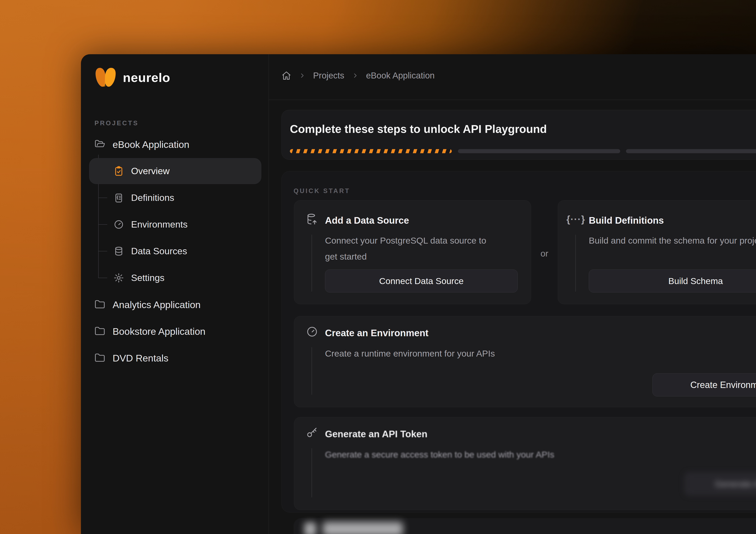 This screenshot has width=756, height=534. Describe the element at coordinates (704, 385) in the screenshot. I see `create-environment-button: Create Environment` at that location.